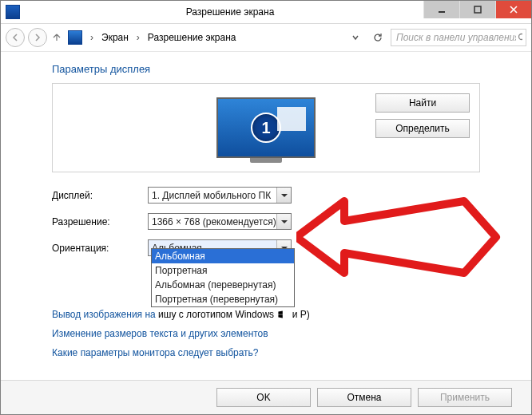  What do you see at coordinates (441, 10) in the screenshot?
I see `minimize-button` at bounding box center [441, 10].